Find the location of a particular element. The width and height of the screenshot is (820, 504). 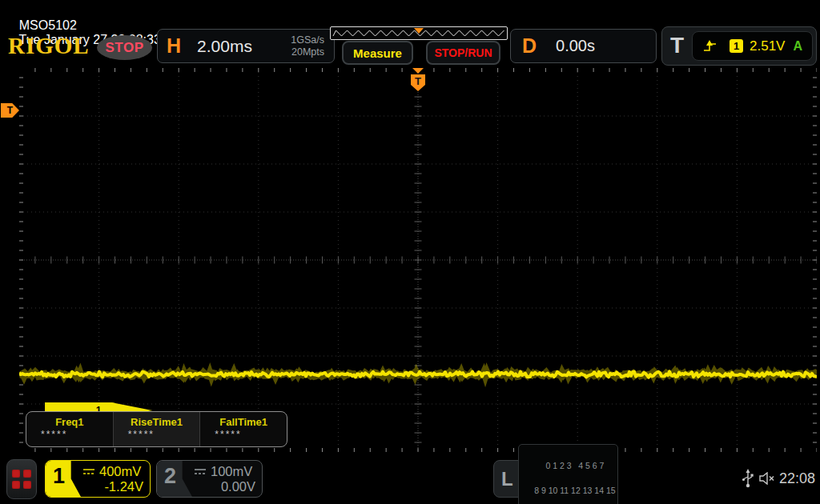

delay-panel: D 0.00s is located at coordinates (583, 46).